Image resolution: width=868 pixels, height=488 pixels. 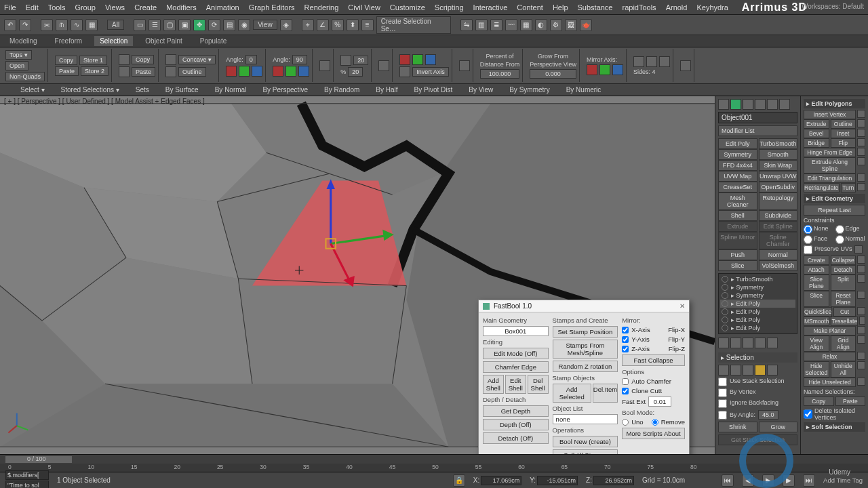 What do you see at coordinates (10, 7) in the screenshot?
I see `menu-item: File` at bounding box center [10, 7].